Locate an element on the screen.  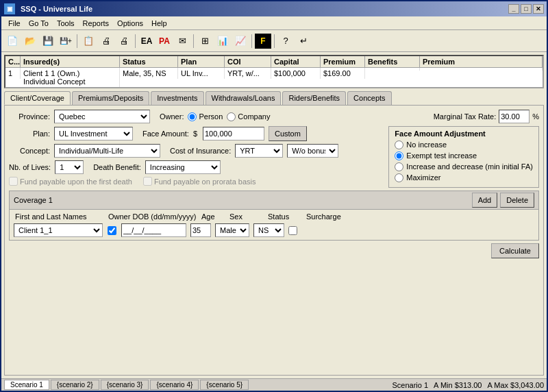
custom-button: Custom is located at coordinates (288, 134).